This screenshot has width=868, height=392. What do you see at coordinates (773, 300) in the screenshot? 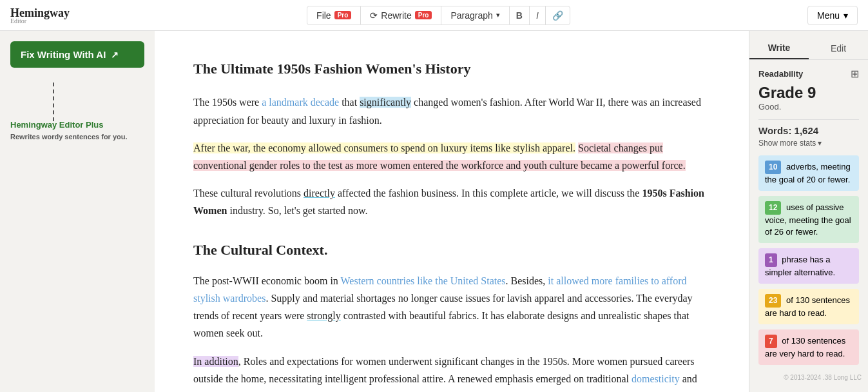
I see `hard-badge: 23` at bounding box center [773, 300].